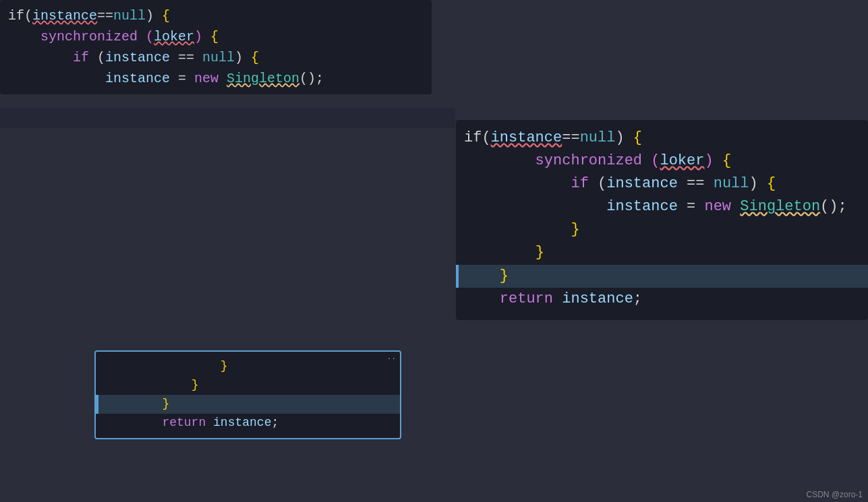 Image resolution: width=868 pixels, height=502 pixels. What do you see at coordinates (248, 395) in the screenshot?
I see `bottomleft-code-lines: } } } return instance;` at bounding box center [248, 395].